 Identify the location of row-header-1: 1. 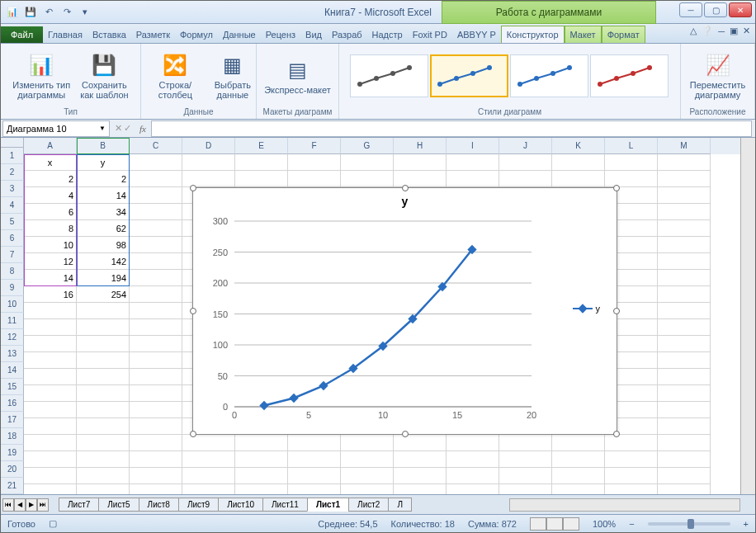
(12, 156).